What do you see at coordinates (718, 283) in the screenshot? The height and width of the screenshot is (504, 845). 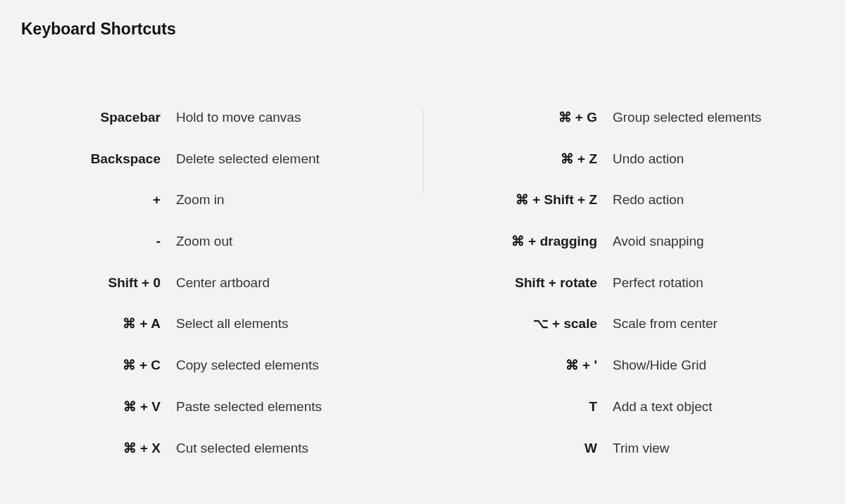 I see `shortcut-desc: Perfect rotation` at bounding box center [718, 283].